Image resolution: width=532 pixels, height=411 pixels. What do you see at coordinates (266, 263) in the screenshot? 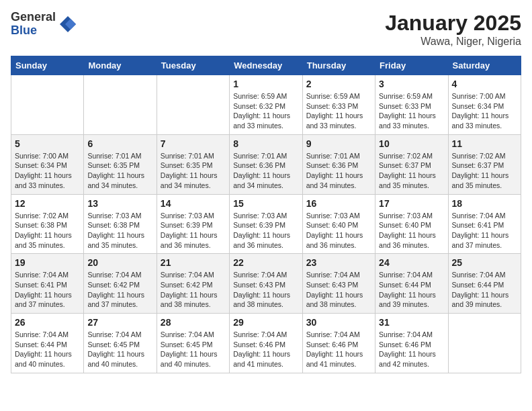
I see `day-number: 22` at bounding box center [266, 263].